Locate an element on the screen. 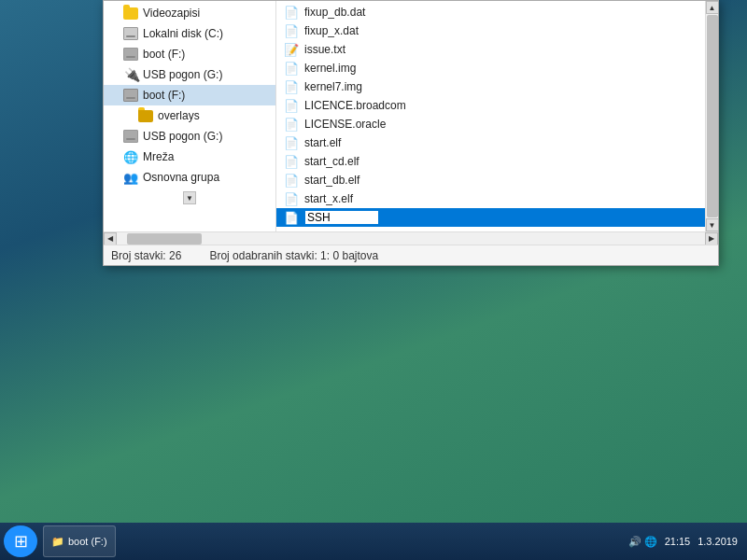 This screenshot has height=560, width=747. start-button: ⊞ is located at coordinates (21, 541).